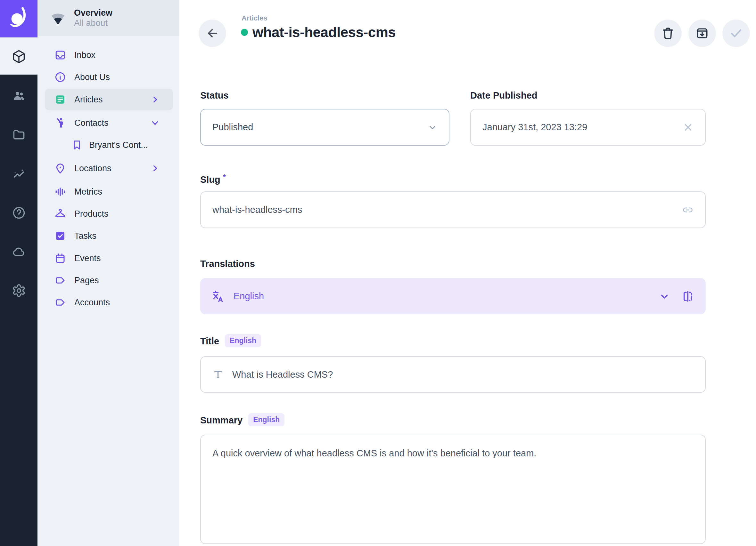 The height and width of the screenshot is (546, 756). I want to click on translations-value: English, so click(249, 296).